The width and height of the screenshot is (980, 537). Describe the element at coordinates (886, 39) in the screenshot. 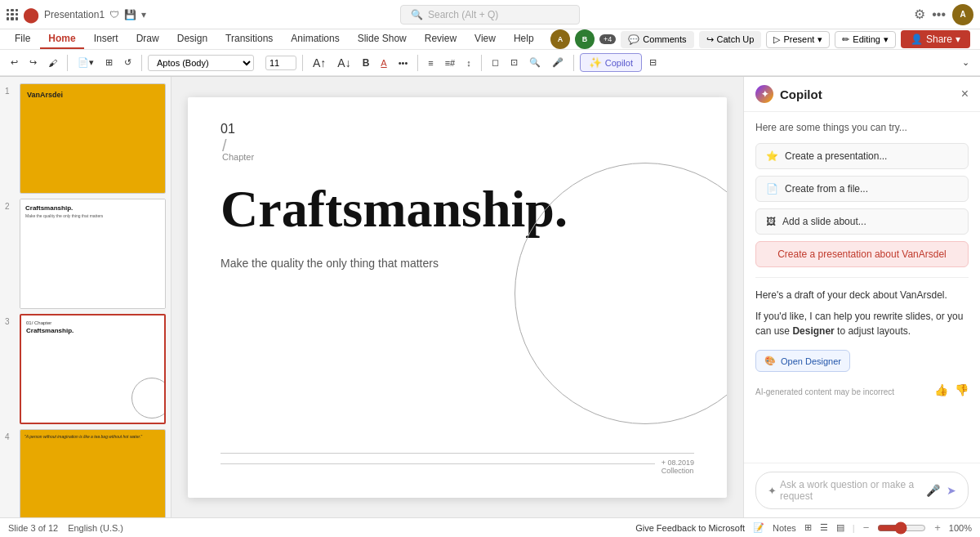

I see `editing-chevron: ▾` at that location.